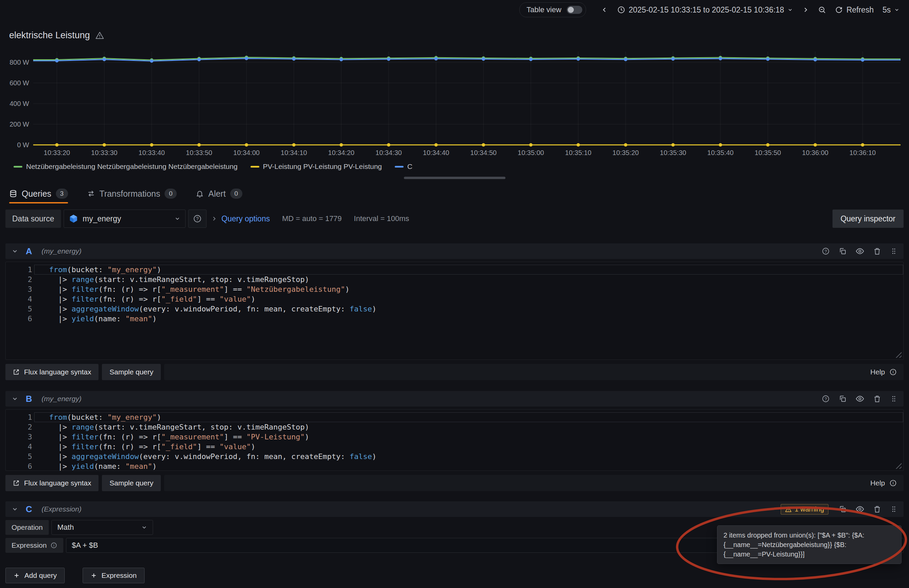 Image resolution: width=909 pixels, height=588 pixels. I want to click on time-range-back-button, so click(605, 10).